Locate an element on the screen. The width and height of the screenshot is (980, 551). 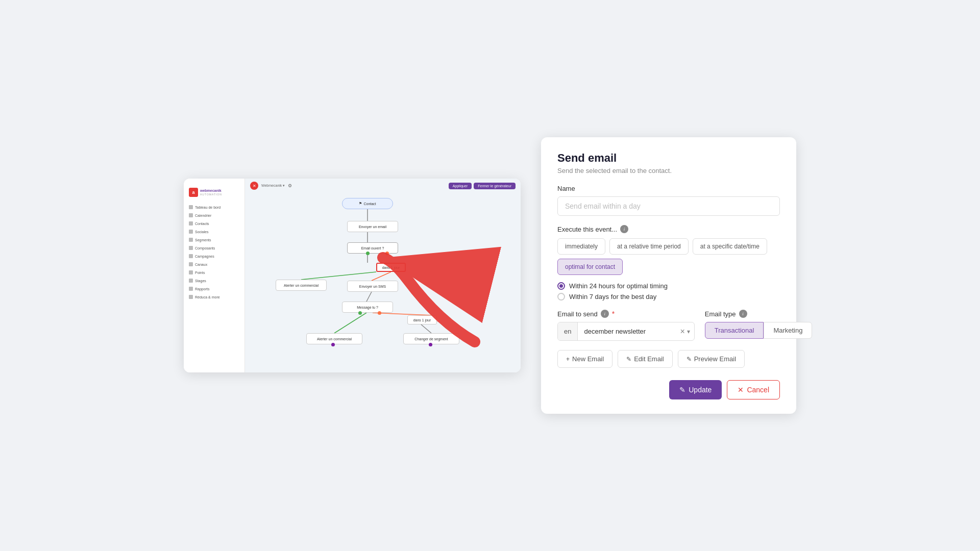
email-to-send-col: Email to send i * en × ▾ is located at coordinates (626, 325).